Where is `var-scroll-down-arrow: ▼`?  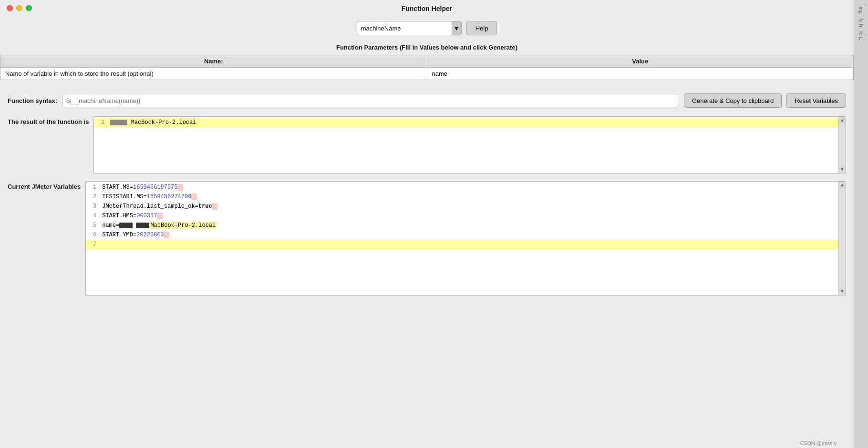 var-scroll-down-arrow: ▼ is located at coordinates (842, 292).